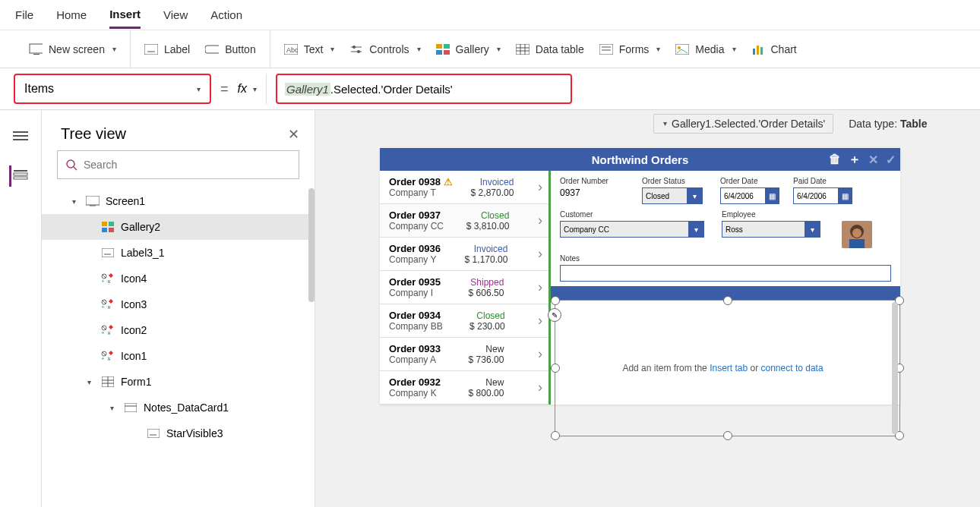 Image resolution: width=980 pixels, height=507 pixels. What do you see at coordinates (71, 15) in the screenshot?
I see `menu-home: Home` at bounding box center [71, 15].